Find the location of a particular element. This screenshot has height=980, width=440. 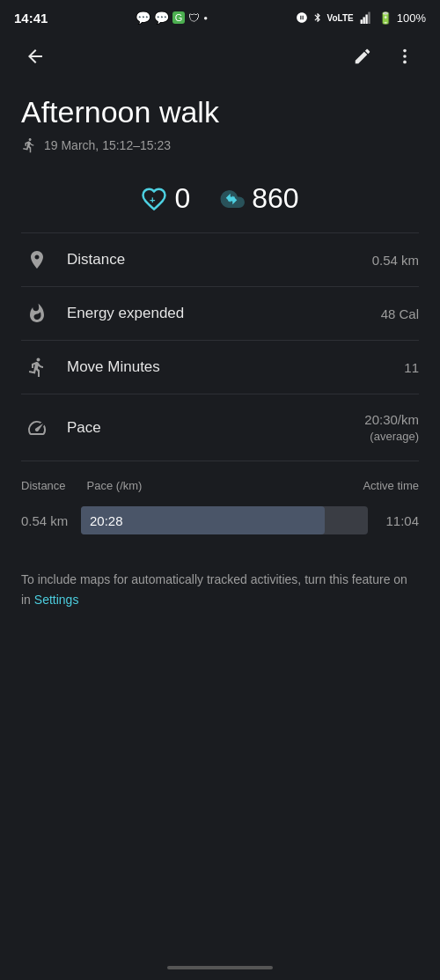

energy-value: 48 Cal is located at coordinates (400, 313).